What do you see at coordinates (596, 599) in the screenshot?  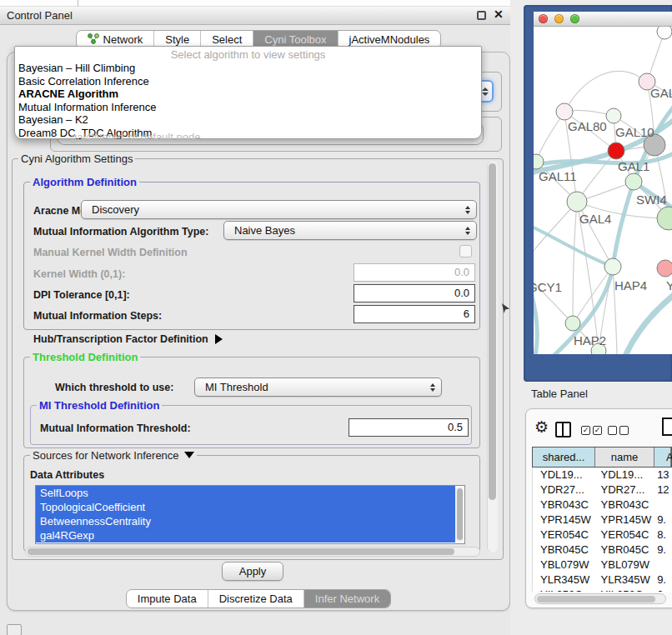 I see `table-hscrollbar-thumb` at bounding box center [596, 599].